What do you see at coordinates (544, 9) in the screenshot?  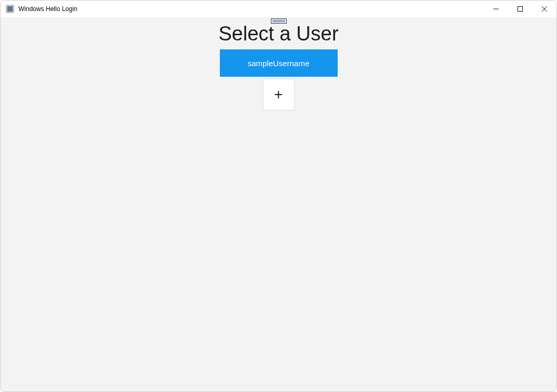 I see `close-icon` at bounding box center [544, 9].